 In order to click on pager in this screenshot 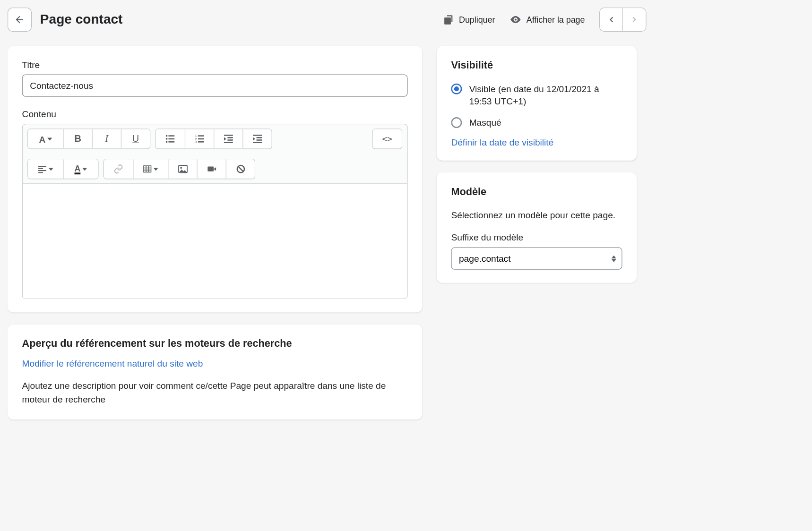, I will do `click(623, 20)`.